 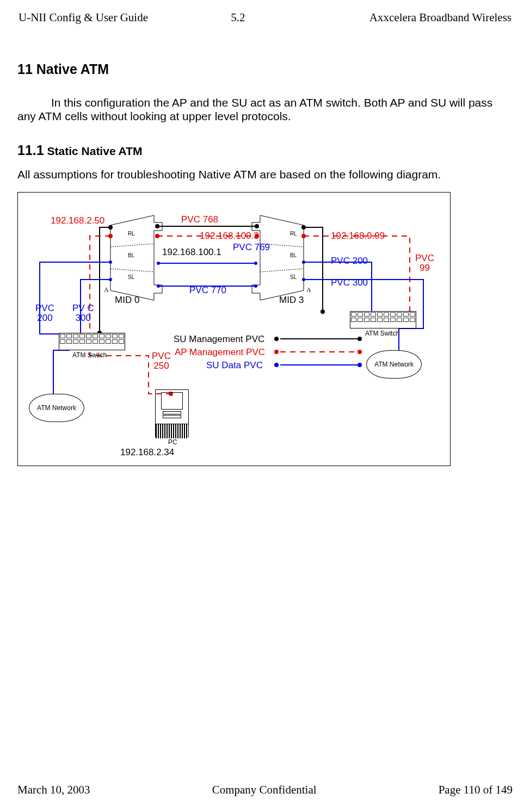 I want to click on label-A-left: A, so click(x=107, y=290).